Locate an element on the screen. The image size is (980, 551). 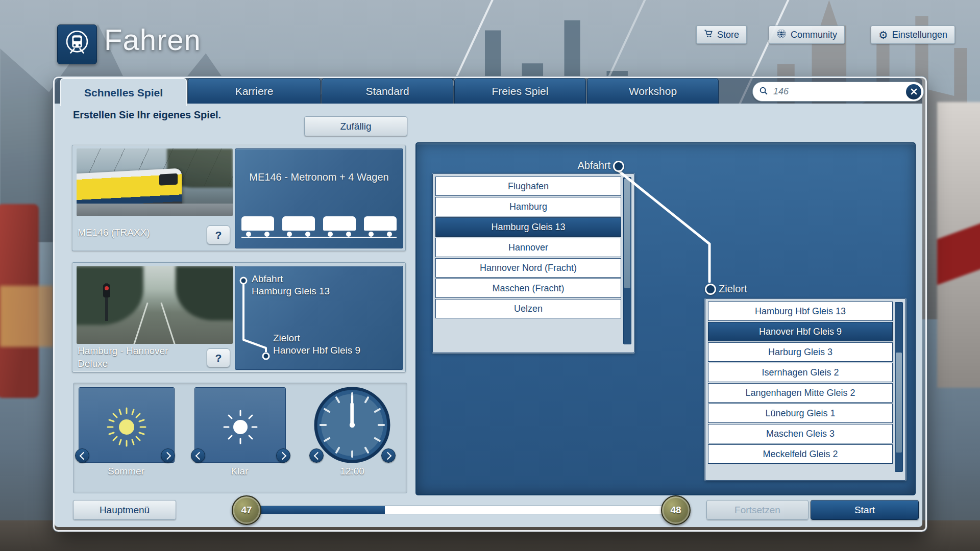
store-label: Store is located at coordinates (728, 35).